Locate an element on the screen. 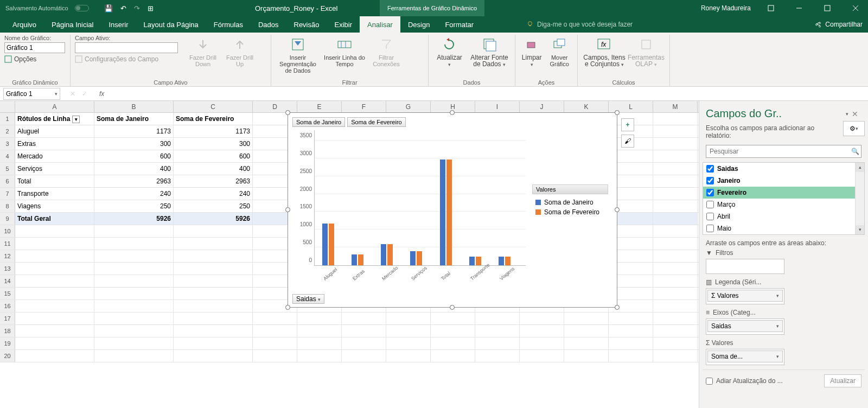 The height and width of the screenshot is (408, 868). olap-tools-button: Ferramentas OLAP ▾ is located at coordinates (646, 51).